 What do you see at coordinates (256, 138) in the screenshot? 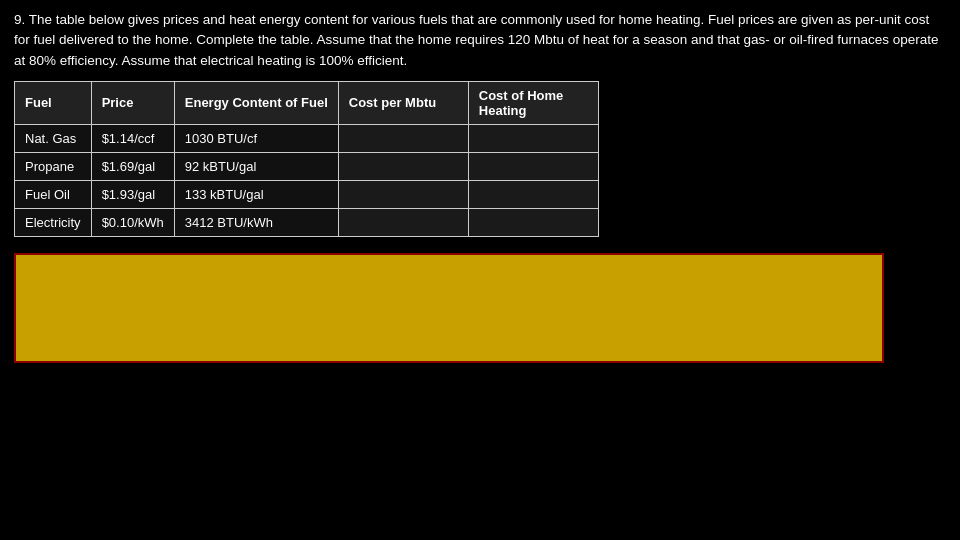
I see `cell-energy-0: 1030 BTU/cf` at bounding box center [256, 138].